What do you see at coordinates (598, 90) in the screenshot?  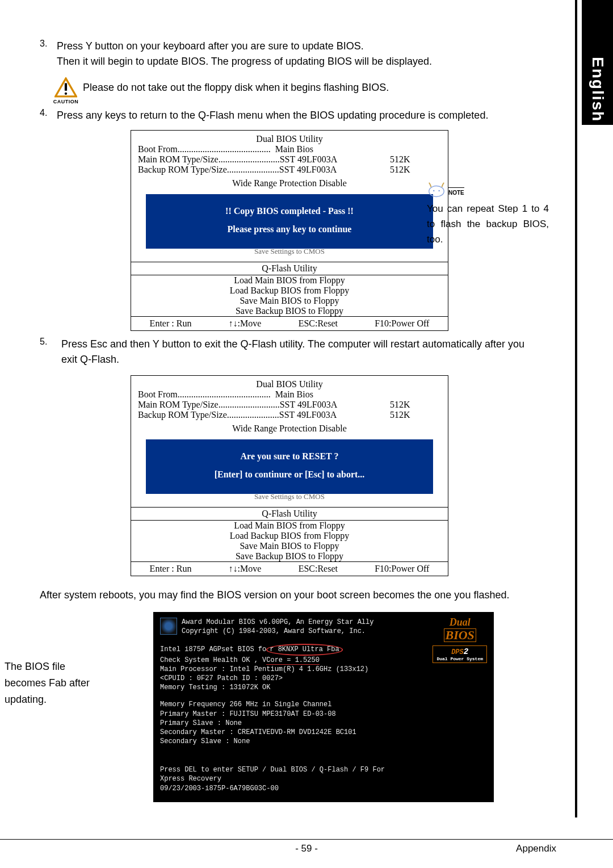 I see `language-label: English` at bounding box center [598, 90].